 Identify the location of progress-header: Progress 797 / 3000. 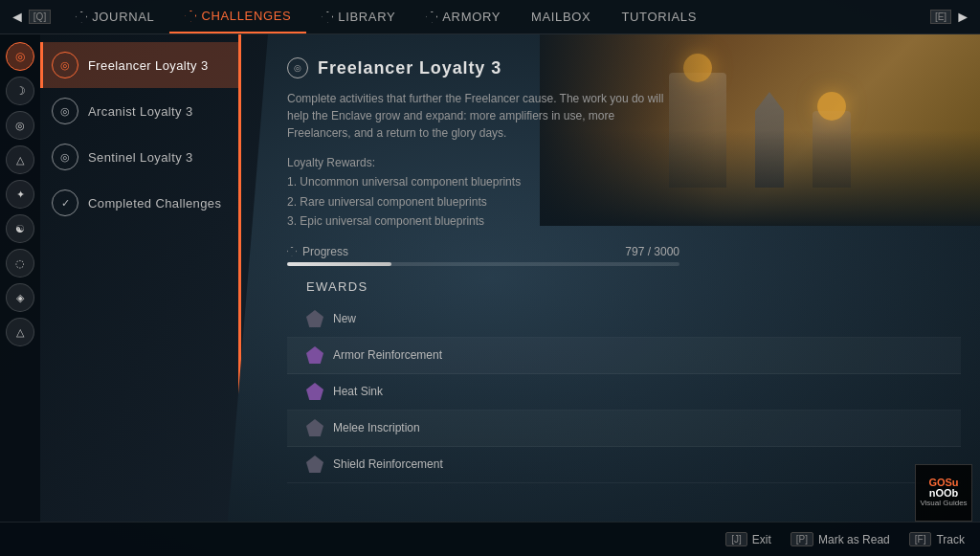
(483, 252).